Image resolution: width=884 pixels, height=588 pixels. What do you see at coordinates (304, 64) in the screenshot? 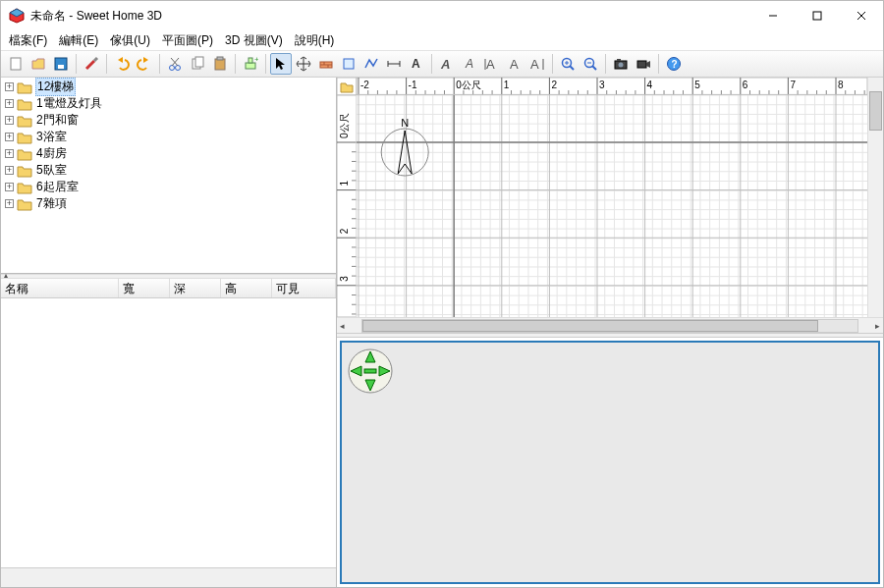
I see `pan-icon` at bounding box center [304, 64].